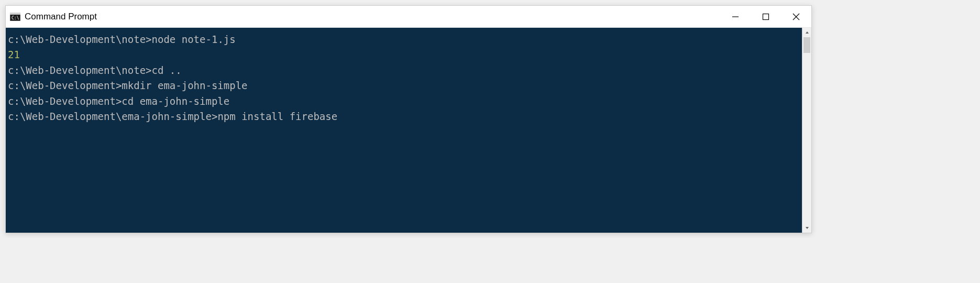 Image resolution: width=980 pixels, height=283 pixels. Describe the element at coordinates (404, 70) in the screenshot. I see `terminal-line: c:\Web-Development\note>cd ..` at that location.